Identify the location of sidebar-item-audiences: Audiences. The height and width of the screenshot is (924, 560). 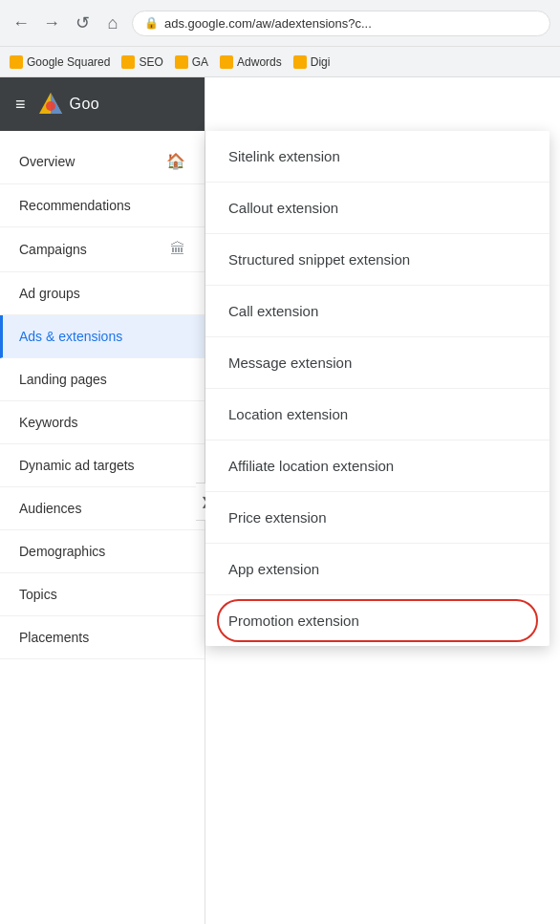
(102, 508).